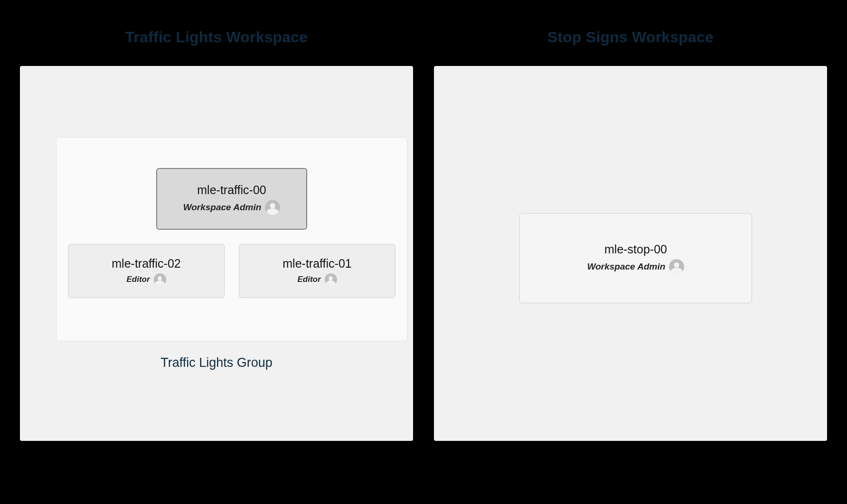 The image size is (847, 504). What do you see at coordinates (631, 37) in the screenshot?
I see `stop-signs-title: Stop Signs Workspace` at bounding box center [631, 37].